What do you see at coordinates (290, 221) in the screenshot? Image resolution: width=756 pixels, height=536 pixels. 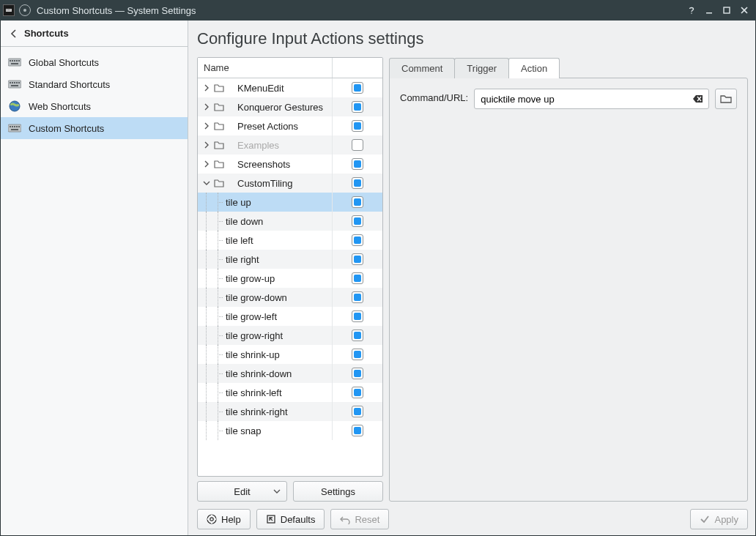 I see `tree-item: tile down` at bounding box center [290, 221].